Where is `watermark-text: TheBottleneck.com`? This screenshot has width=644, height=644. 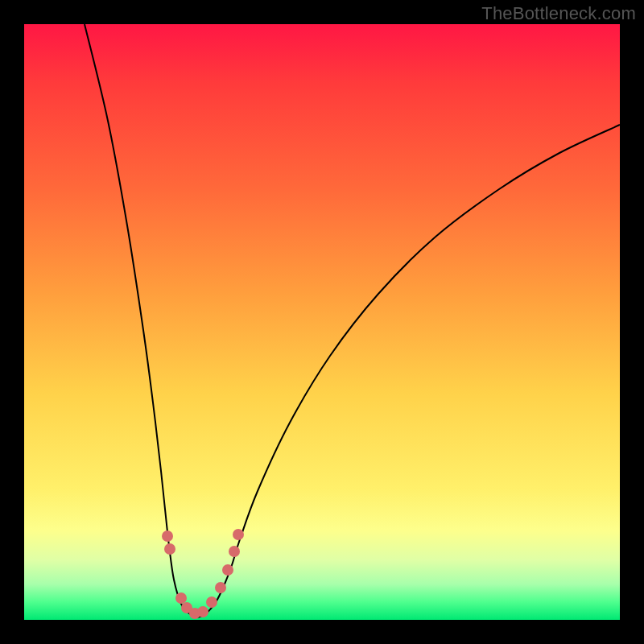
watermark-text: TheBottleneck.com is located at coordinates (559, 14).